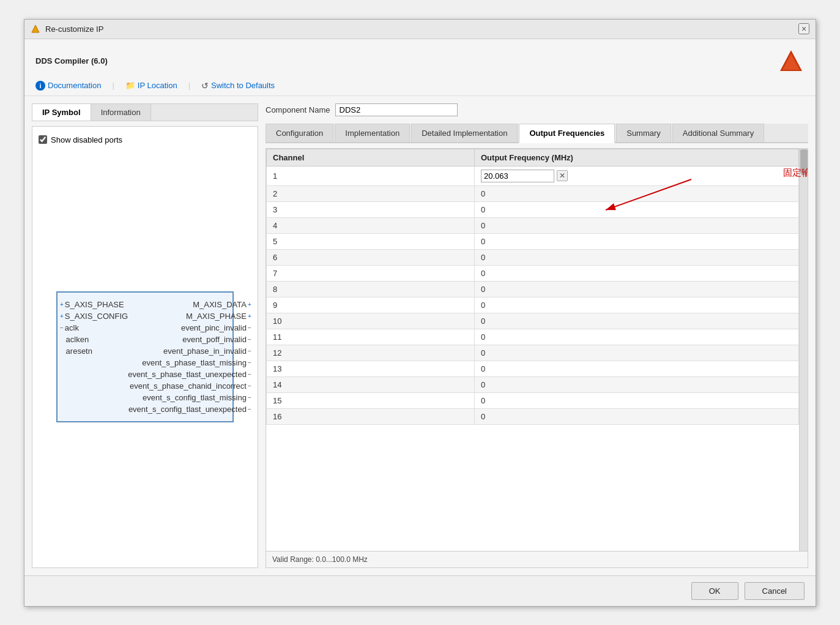 The image size is (840, 625). What do you see at coordinates (300, 133) in the screenshot?
I see `tab-configuration: Configuration` at bounding box center [300, 133].